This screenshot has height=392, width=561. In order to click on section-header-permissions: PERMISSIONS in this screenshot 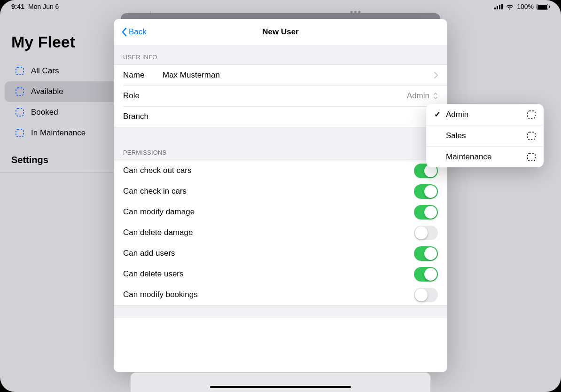, I will do `click(280, 144)`.